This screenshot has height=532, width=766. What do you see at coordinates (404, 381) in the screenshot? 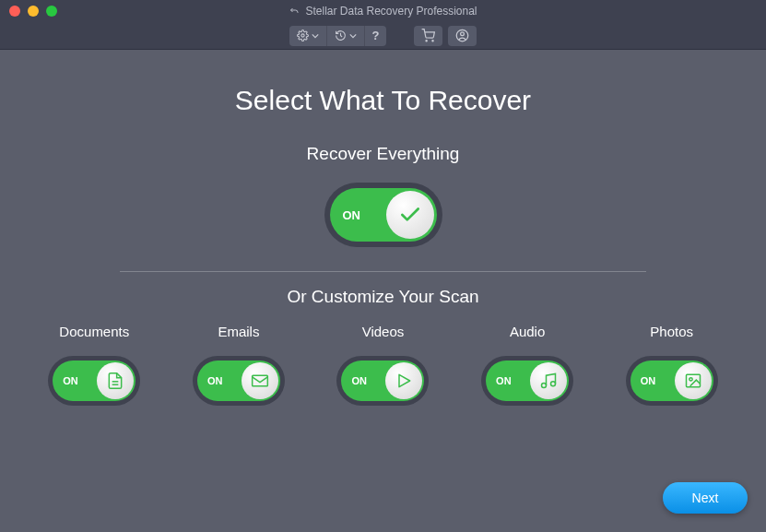
I see `play-icon` at bounding box center [404, 381].